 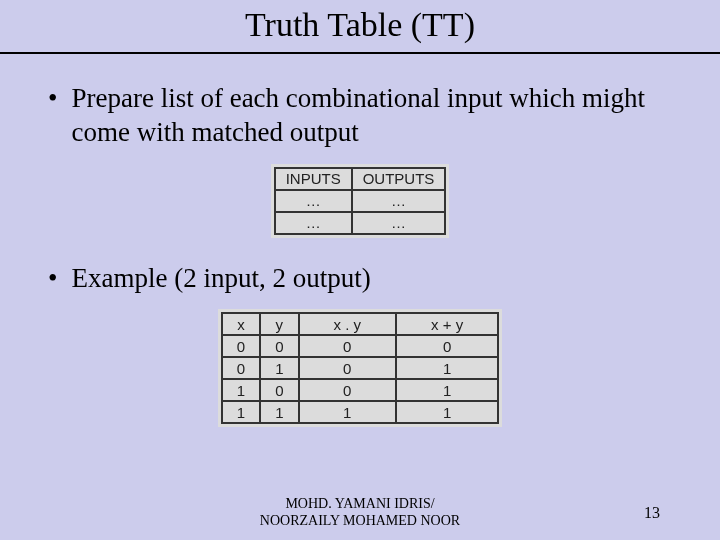 What do you see at coordinates (279, 324) in the screenshot?
I see `tt-col-y: y` at bounding box center [279, 324].